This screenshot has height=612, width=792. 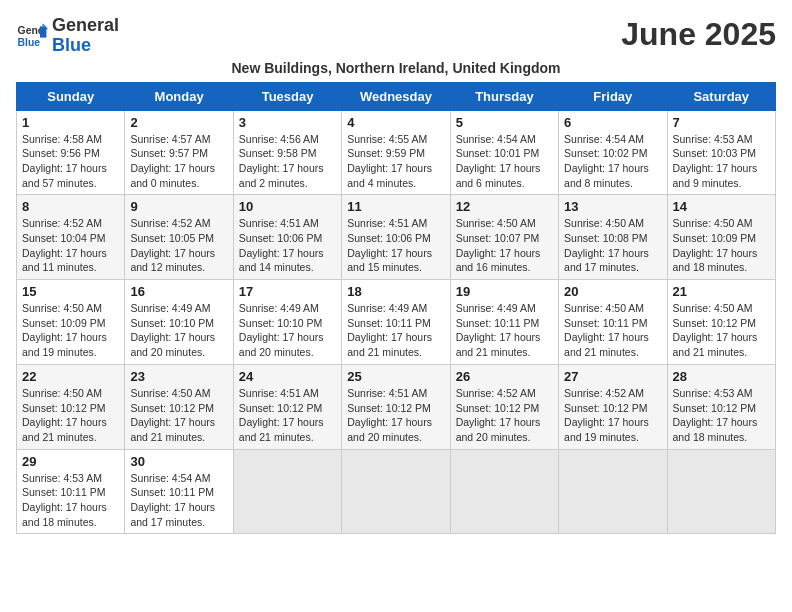 What do you see at coordinates (612, 122) in the screenshot?
I see `day-number: 6` at bounding box center [612, 122].